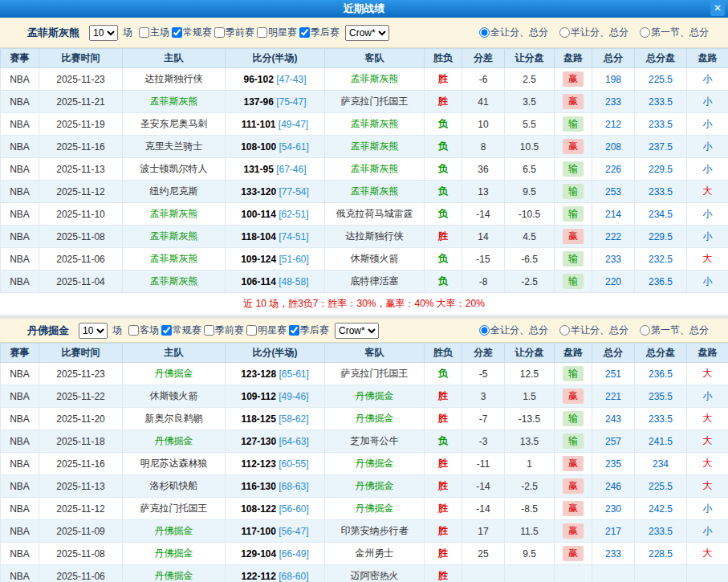  I want to click on filter-checkbox: 主场, so click(154, 32).